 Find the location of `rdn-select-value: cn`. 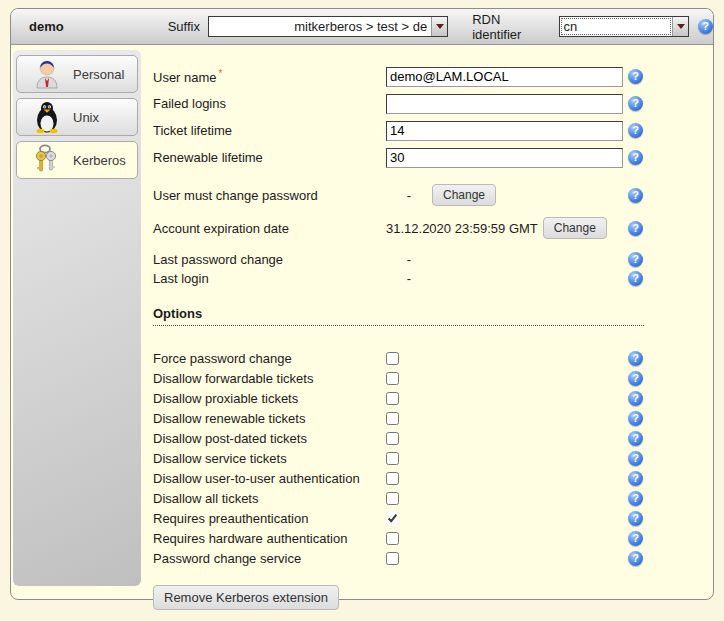

rdn-select-value: cn is located at coordinates (616, 26).